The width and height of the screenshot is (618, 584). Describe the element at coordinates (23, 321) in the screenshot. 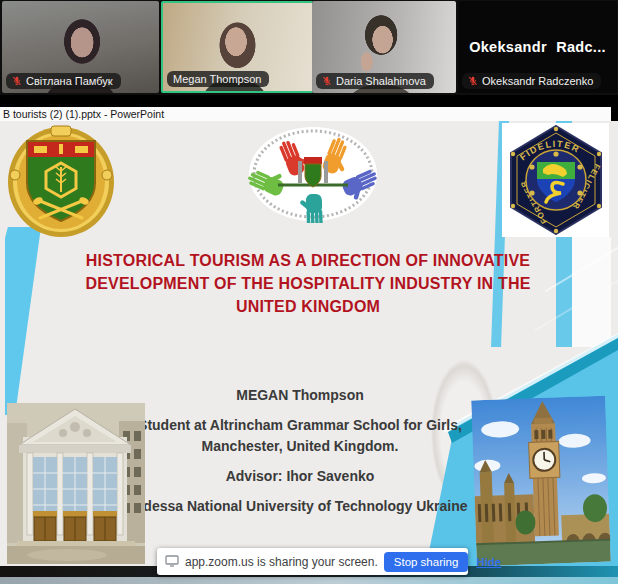

I see `decor-left-blue-band` at that location.